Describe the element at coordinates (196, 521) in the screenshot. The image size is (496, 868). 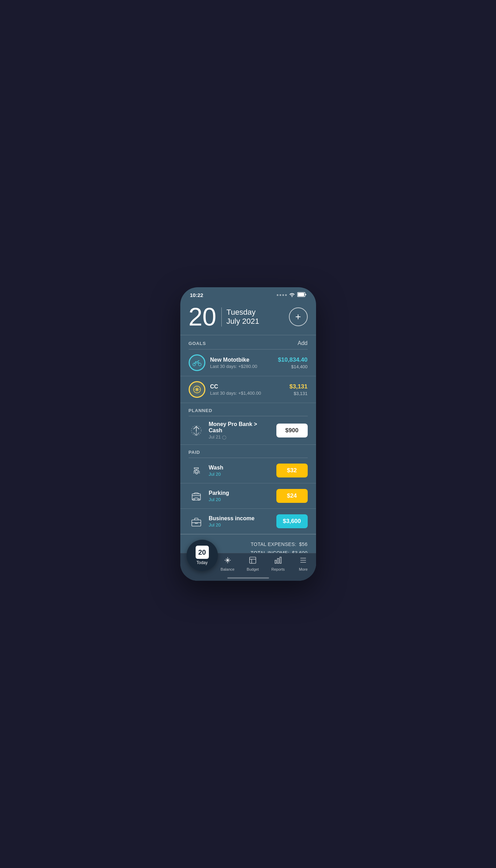
I see `briefcase-icon` at that location.